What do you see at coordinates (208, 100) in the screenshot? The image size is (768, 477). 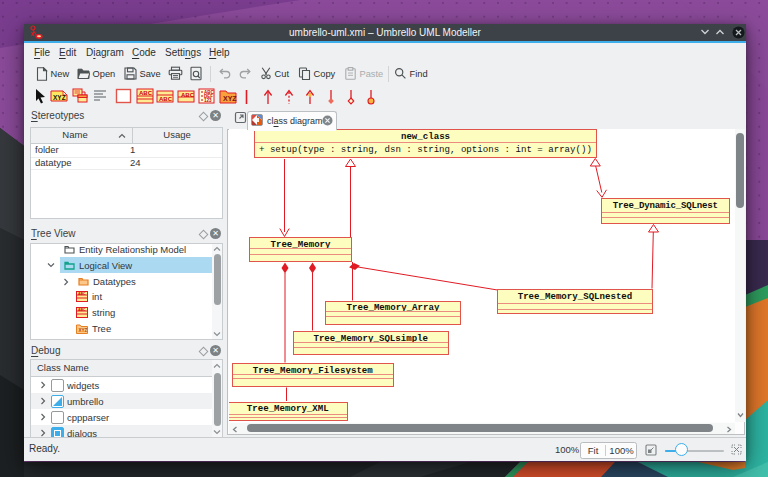 I see `svg-text: 123` at bounding box center [208, 100].